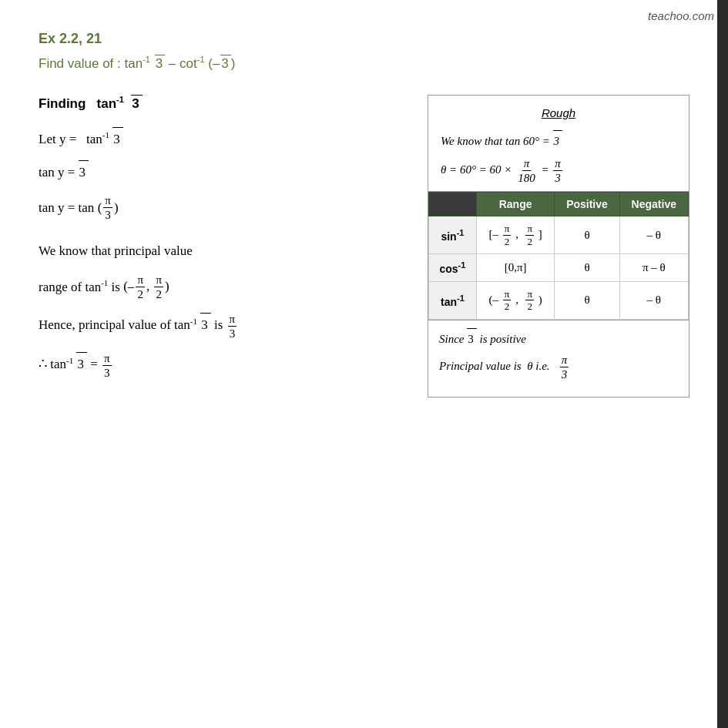 This screenshot has width=728, height=728. Describe the element at coordinates (559, 256) in the screenshot. I see `reference-table-wrap: Range Positive Negative sin-1 [– π` at that location.